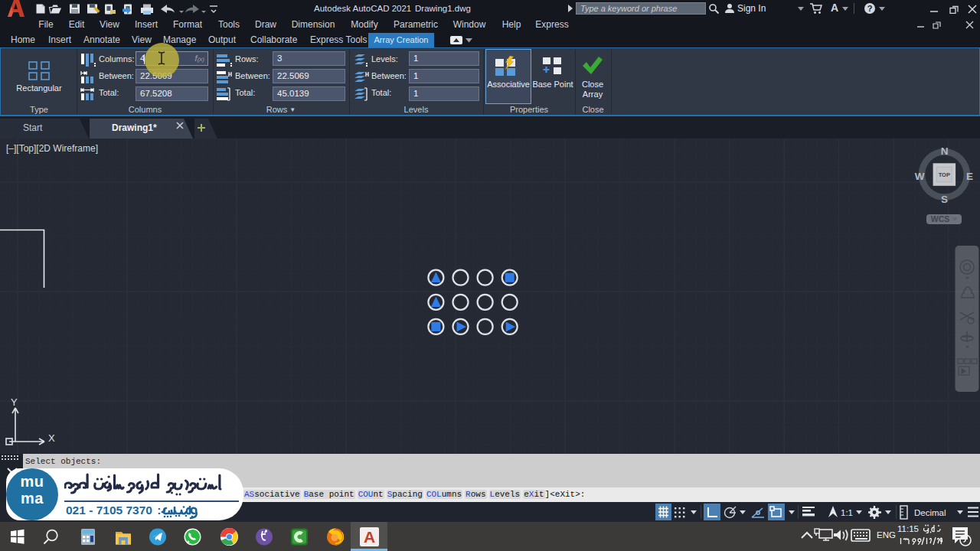  What do you see at coordinates (14, 403) in the screenshot?
I see `svg-text: Y` at bounding box center [14, 403].